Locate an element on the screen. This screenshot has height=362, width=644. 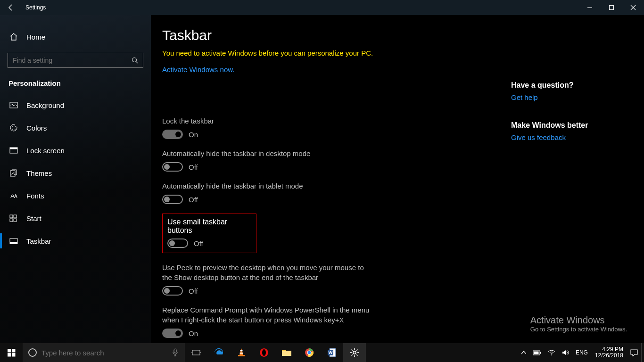
wifi-icon is located at coordinates (552, 353).